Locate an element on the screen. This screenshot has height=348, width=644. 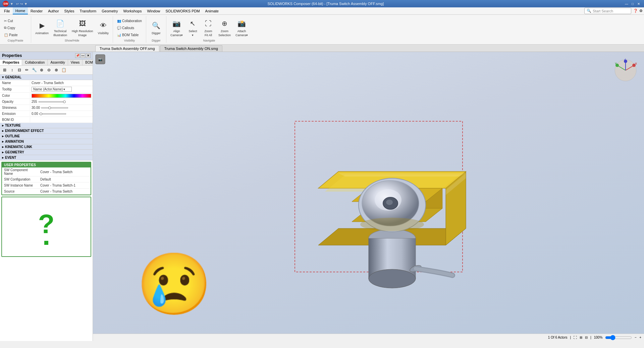
attach-camera-button: 📸 Attach Camera▾ is located at coordinates (241, 27).